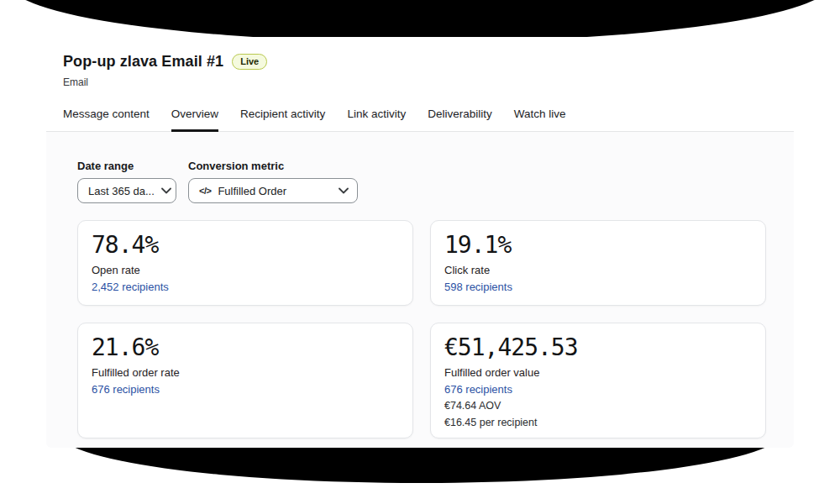 Image resolution: width=840 pixels, height=504 pixels. Describe the element at coordinates (245, 373) in the screenshot. I see `metric-label: Fulfilled order rate` at that location.